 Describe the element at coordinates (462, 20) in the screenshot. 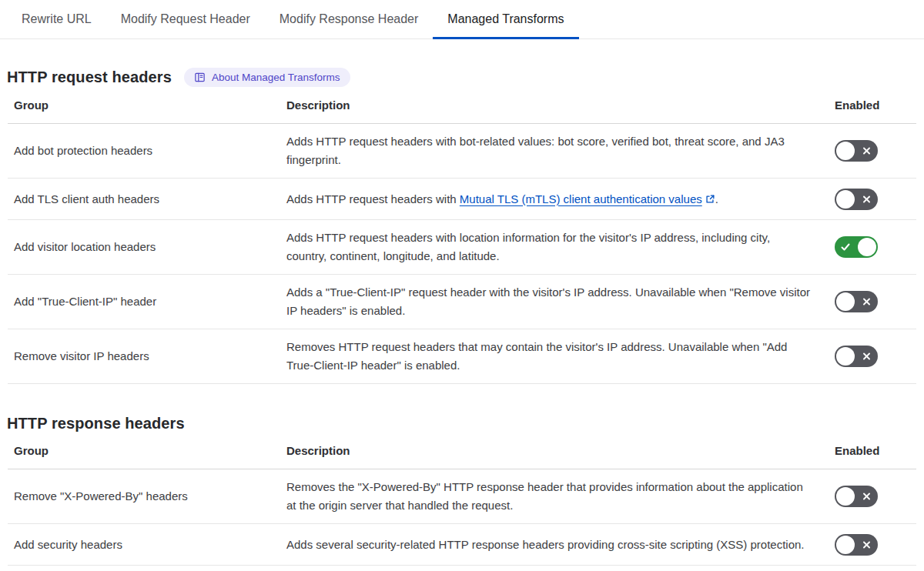

I see `transform-rules-tabs: Rewrite URL Modify Request Header Modify…` at that location.